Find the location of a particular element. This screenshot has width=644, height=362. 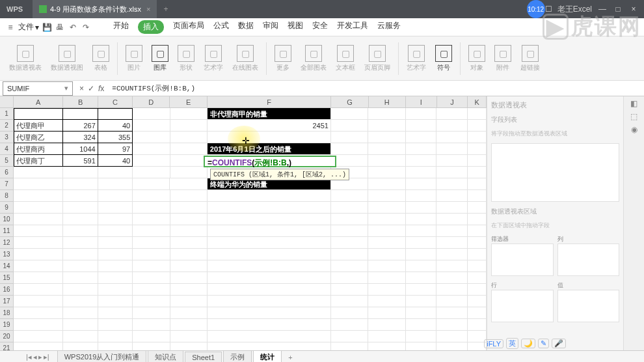

cell-F4: 2017年6月1日之后的销量 is located at coordinates (269, 149).